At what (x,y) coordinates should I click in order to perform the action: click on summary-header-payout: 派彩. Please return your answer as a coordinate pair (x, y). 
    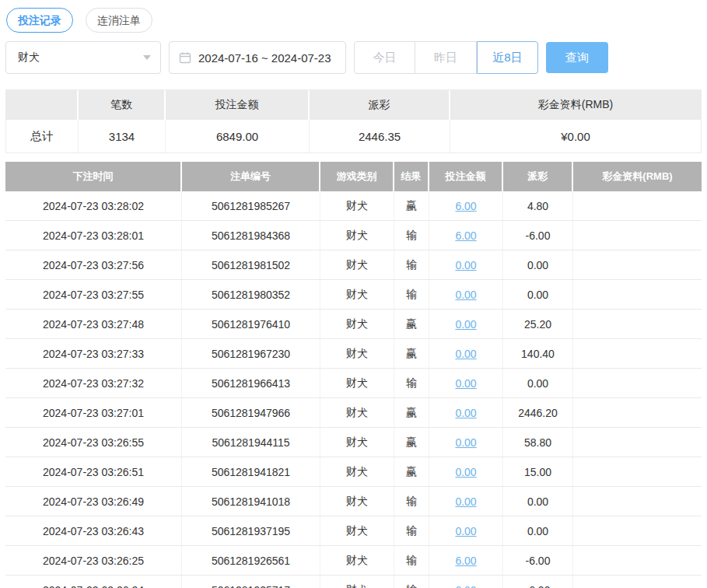
    Looking at the image, I should click on (380, 105).